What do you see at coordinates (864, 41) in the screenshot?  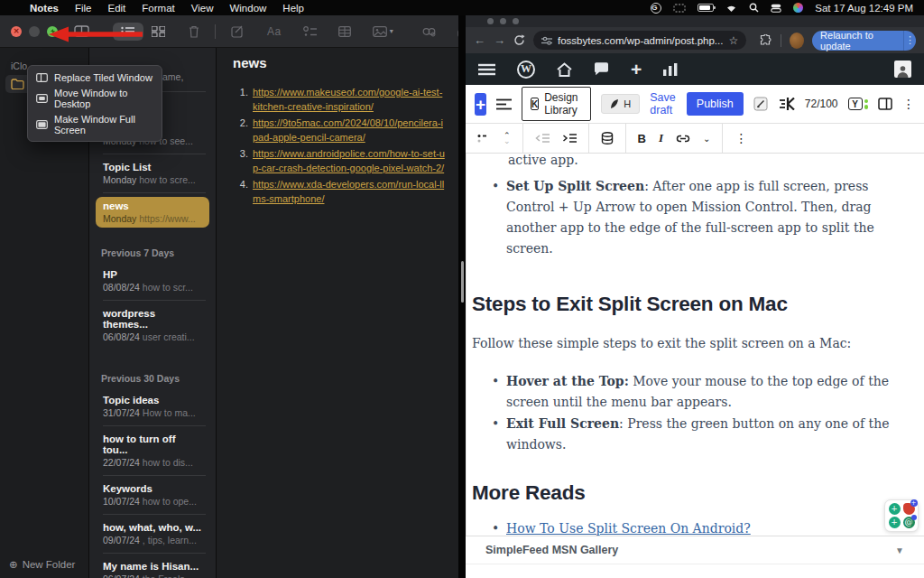 I see `relaunch-to-update-button: Relaunch to update ⋮` at bounding box center [864, 41].